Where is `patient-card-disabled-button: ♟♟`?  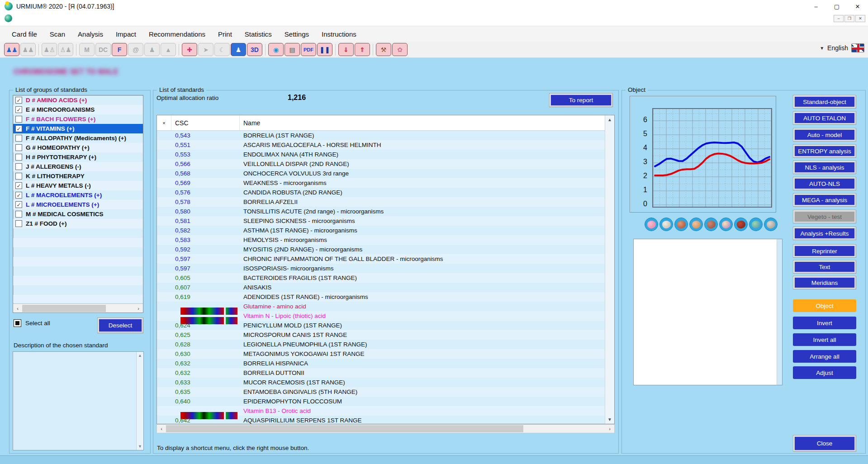 patient-card-disabled-button: ♟♟ is located at coordinates (28, 50).